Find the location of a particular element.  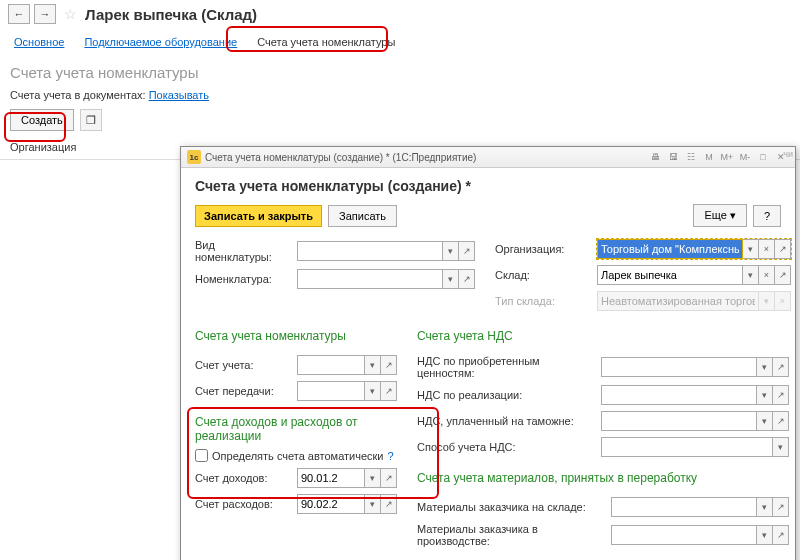

vat-method-label: Способ учета НДС: is located at coordinates (507, 447).